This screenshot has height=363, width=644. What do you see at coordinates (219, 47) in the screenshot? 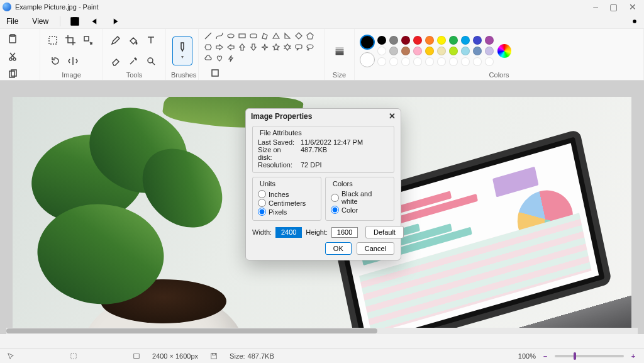
I see `shape-arrowr-icon` at bounding box center [219, 47].